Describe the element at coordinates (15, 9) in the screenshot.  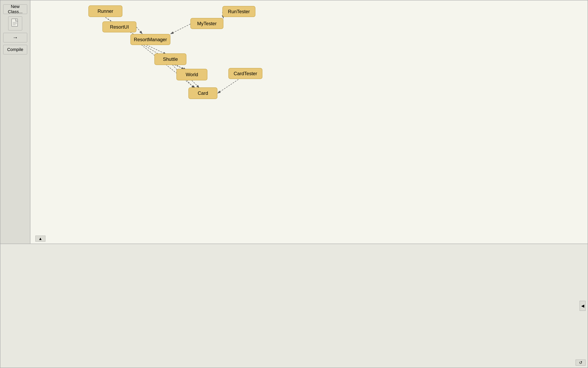
I see `new-class-button: New Class...` at that location.